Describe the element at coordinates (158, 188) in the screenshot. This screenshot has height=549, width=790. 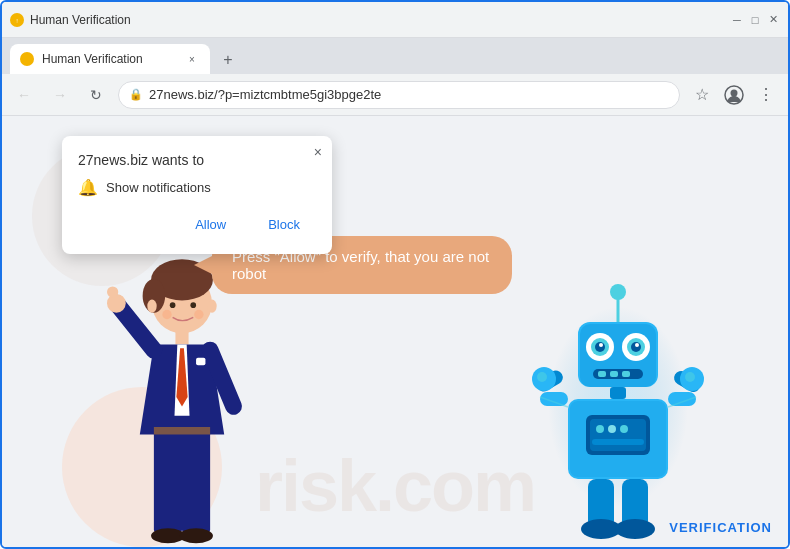
I see `popup-notification-text: Show notifications` at that location.